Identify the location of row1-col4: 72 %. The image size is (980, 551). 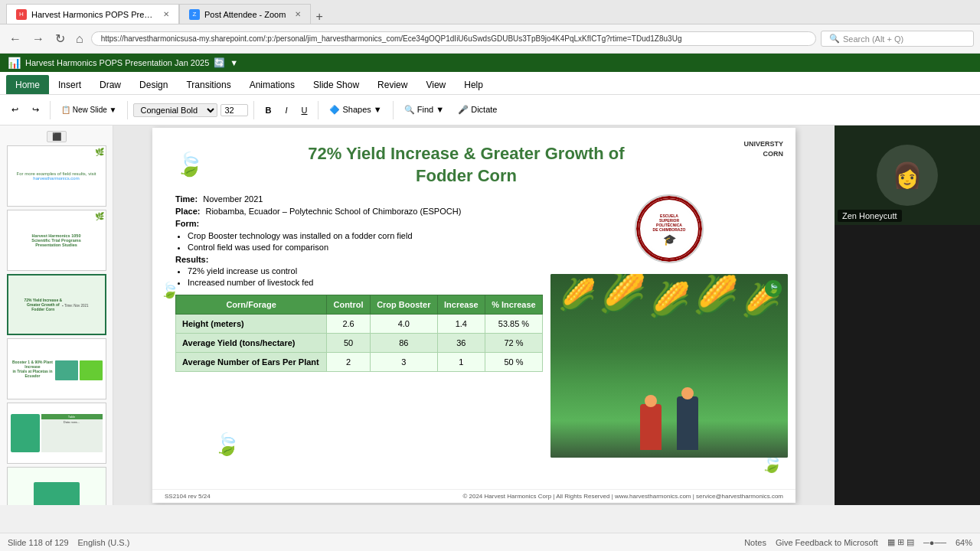
(513, 343).